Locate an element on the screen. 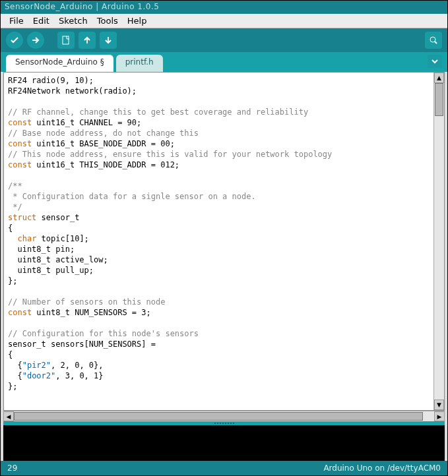 Image resolution: width=448 pixels, height=476 pixels. arrow-right-icon is located at coordinates (36, 40).